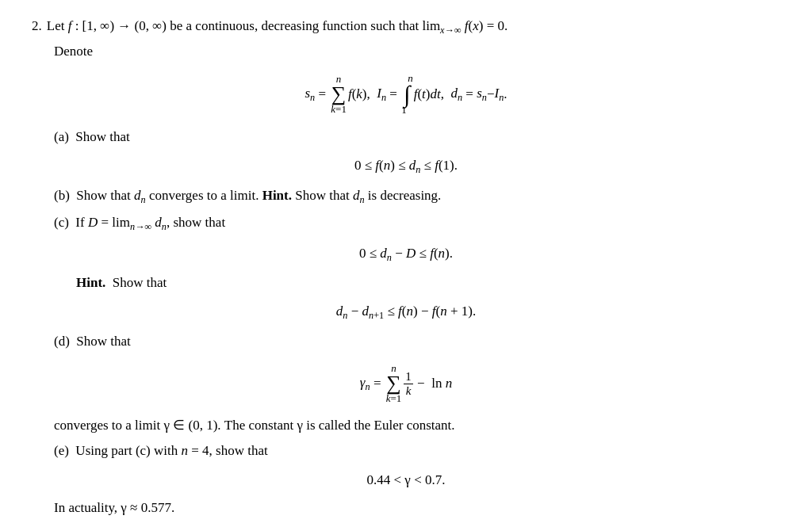 The width and height of the screenshot is (812, 527). I want to click on fraction-1-k: 1 k, so click(408, 384).